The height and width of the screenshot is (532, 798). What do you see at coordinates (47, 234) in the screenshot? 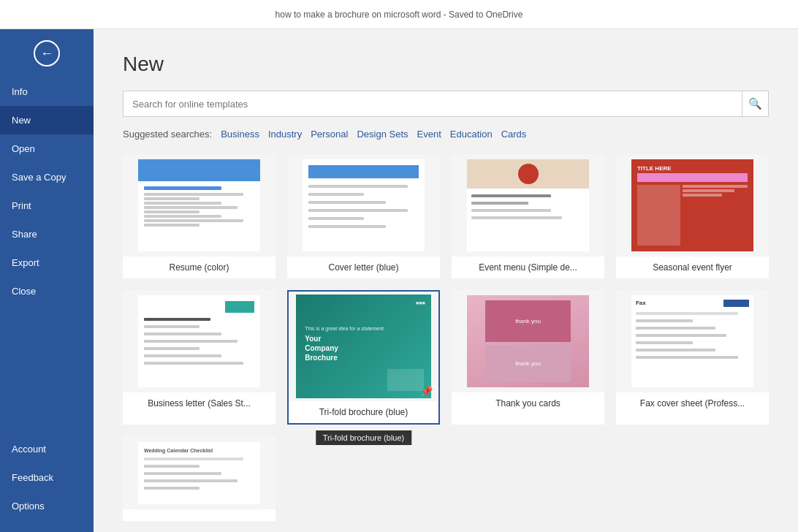
I see `sidebar-item-share: Share` at bounding box center [47, 234].